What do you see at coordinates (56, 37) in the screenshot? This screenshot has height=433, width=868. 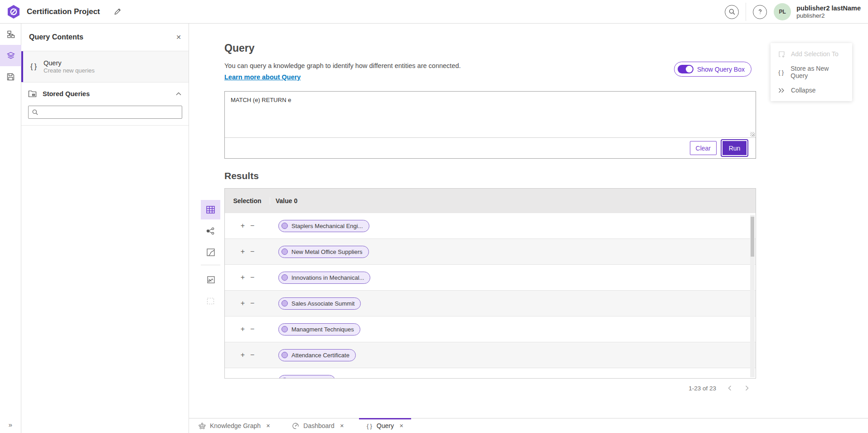 I see `panel-title: Query Contents` at bounding box center [56, 37].